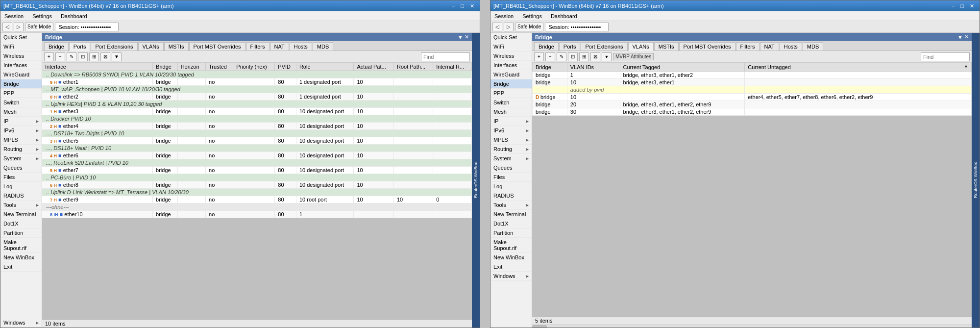  Describe the element at coordinates (511, 75) in the screenshot. I see `right-sidebar-item-wireguard: WireGuard` at that location.